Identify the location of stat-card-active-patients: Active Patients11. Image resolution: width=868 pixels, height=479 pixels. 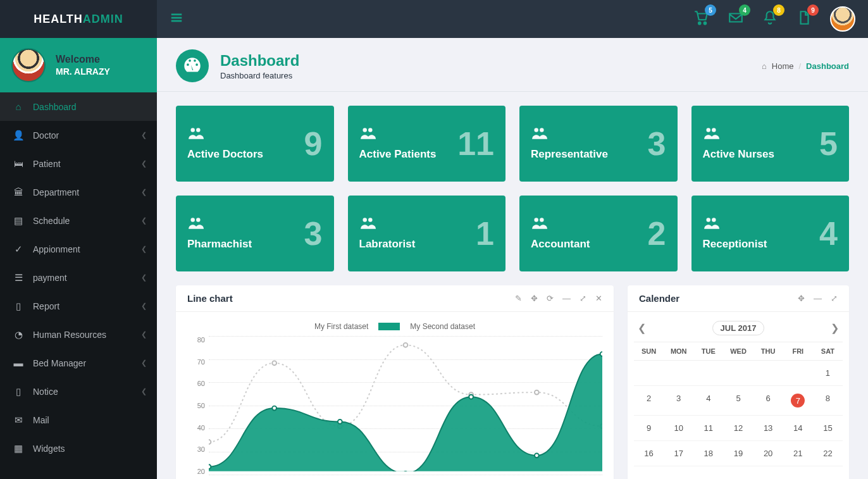
(427, 144).